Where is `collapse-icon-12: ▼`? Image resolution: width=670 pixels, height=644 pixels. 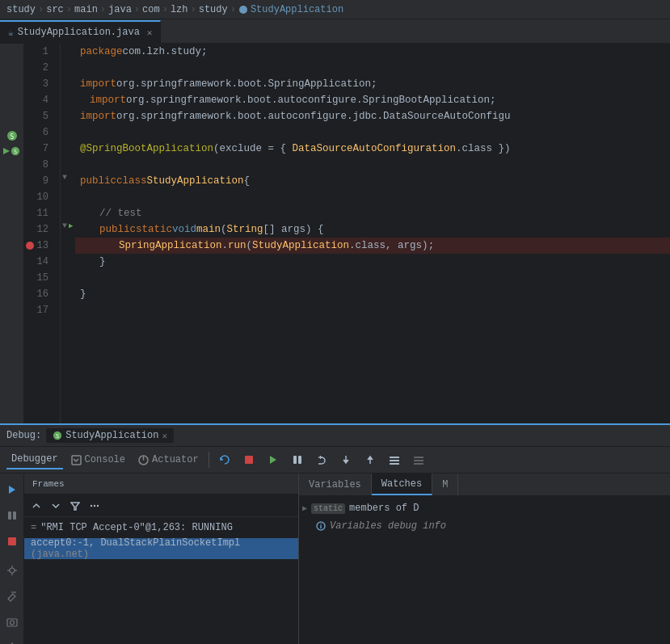
collapse-icon-12: ▼ is located at coordinates (65, 226).